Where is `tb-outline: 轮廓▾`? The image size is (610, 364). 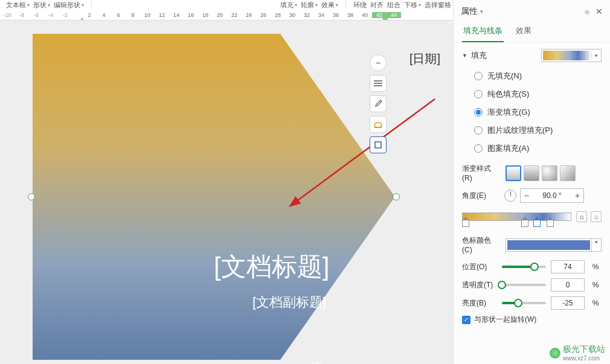
tb-outline: 轮廓▾ is located at coordinates (309, 5).